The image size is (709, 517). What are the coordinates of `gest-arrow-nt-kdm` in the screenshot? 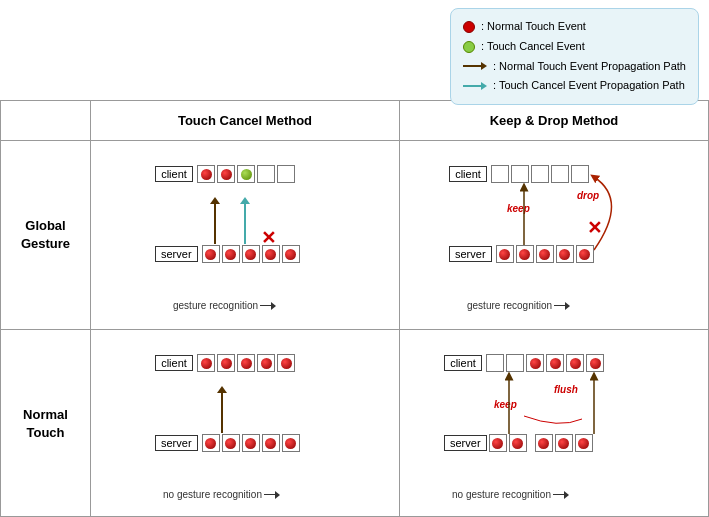 It's located at (561, 495).